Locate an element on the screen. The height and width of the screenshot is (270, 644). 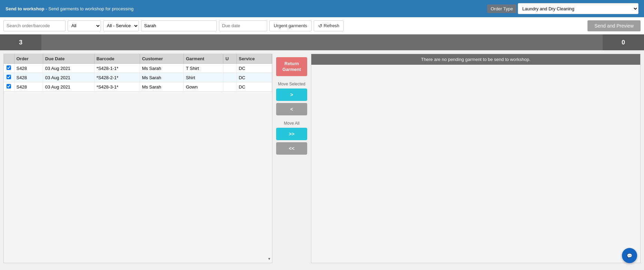
toolbar: AllPendingCompleted All - ServiceDCLaund… is located at coordinates (322, 26).